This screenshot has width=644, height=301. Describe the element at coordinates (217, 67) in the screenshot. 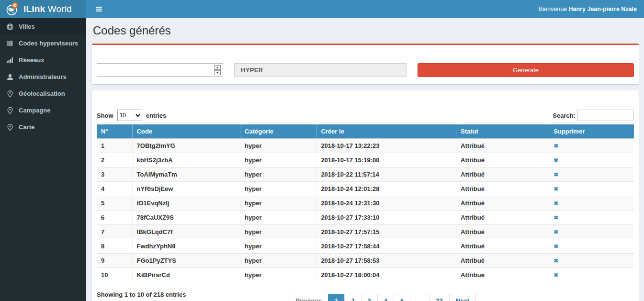

I see `spinner-up-icon: ▲` at that location.